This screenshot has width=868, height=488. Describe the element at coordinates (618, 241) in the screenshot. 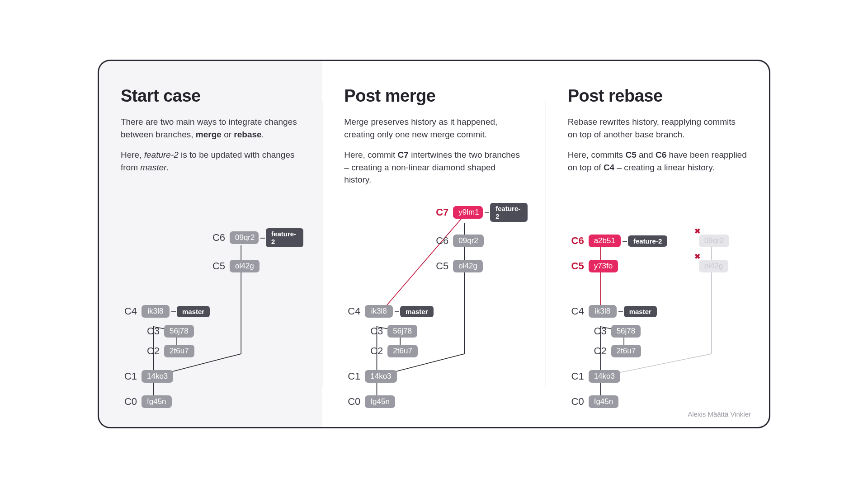

I see `commit-c6-rebased: C6 a2b51 feature-2` at that location.